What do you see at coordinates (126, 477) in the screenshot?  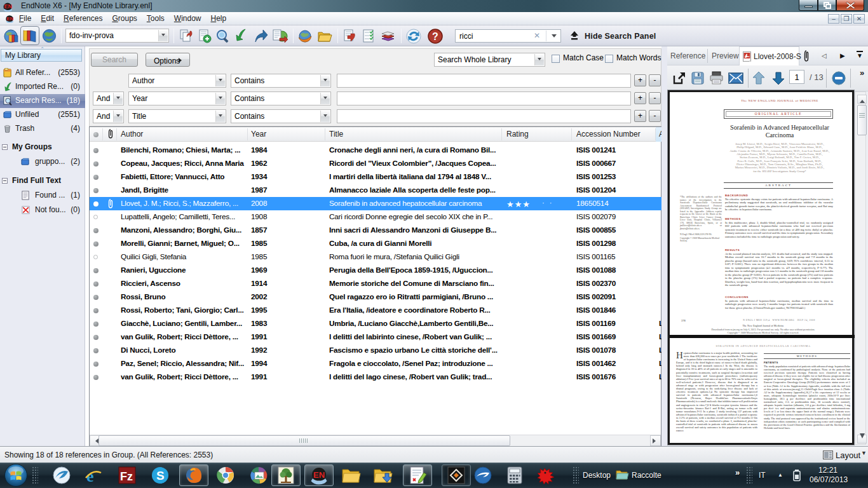 I see `svg-text: Fz` at bounding box center [126, 477].